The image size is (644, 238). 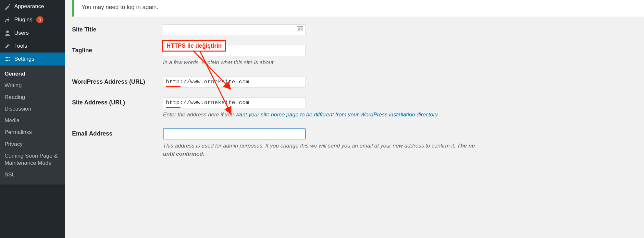 What do you see at coordinates (118, 143) in the screenshot?
I see `email-address-label: Email Address` at bounding box center [118, 143].